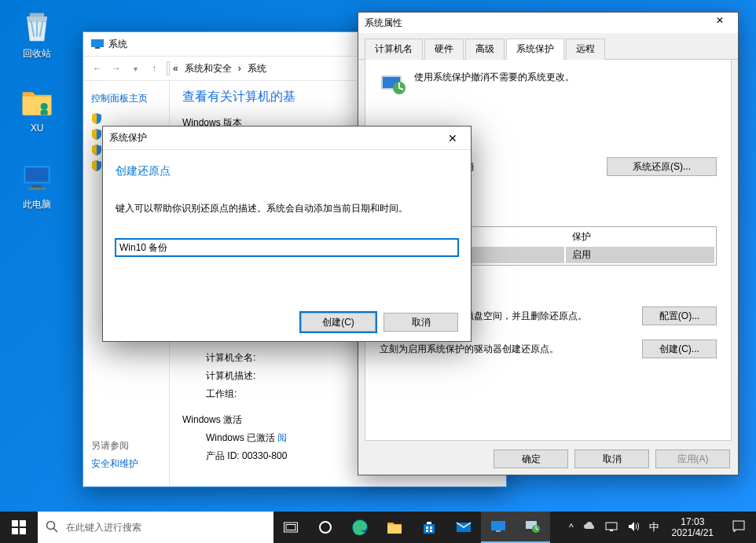 The width and height of the screenshot is (756, 543). What do you see at coordinates (156, 527) in the screenshot?
I see `taskbar-search: 在此键入进行搜索` at bounding box center [156, 527].